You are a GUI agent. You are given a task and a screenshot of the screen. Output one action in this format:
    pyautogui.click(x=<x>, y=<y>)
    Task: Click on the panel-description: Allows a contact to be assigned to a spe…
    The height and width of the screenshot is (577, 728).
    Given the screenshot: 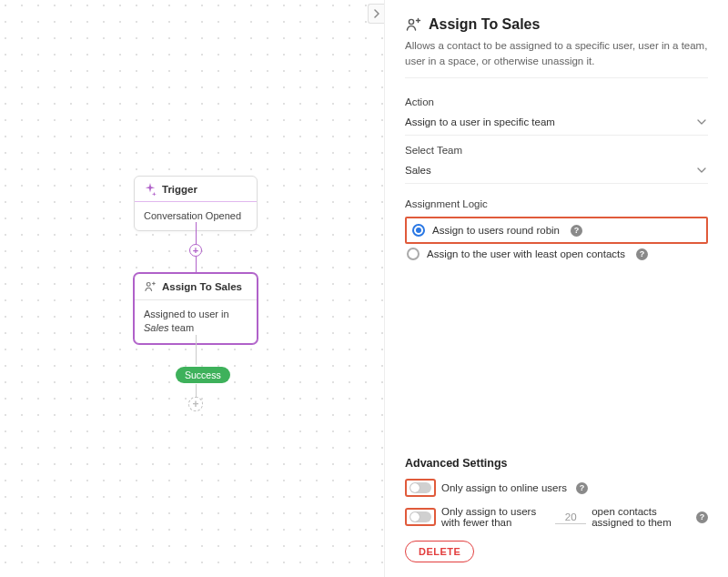 What is the action you would take?
    pyautogui.click(x=557, y=58)
    